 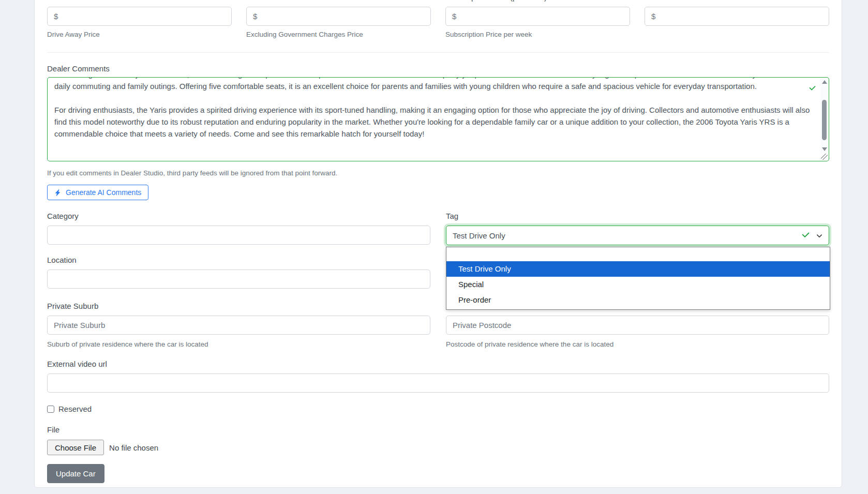 What do you see at coordinates (538, 23) in the screenshot?
I see `price-field-subscription: Subscription Price per week` at bounding box center [538, 23].